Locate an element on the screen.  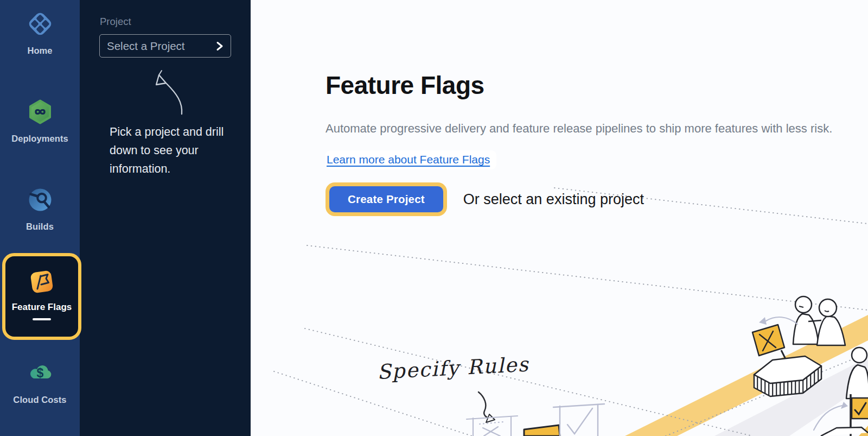
checkbox-check-sketch is located at coordinates (579, 420).